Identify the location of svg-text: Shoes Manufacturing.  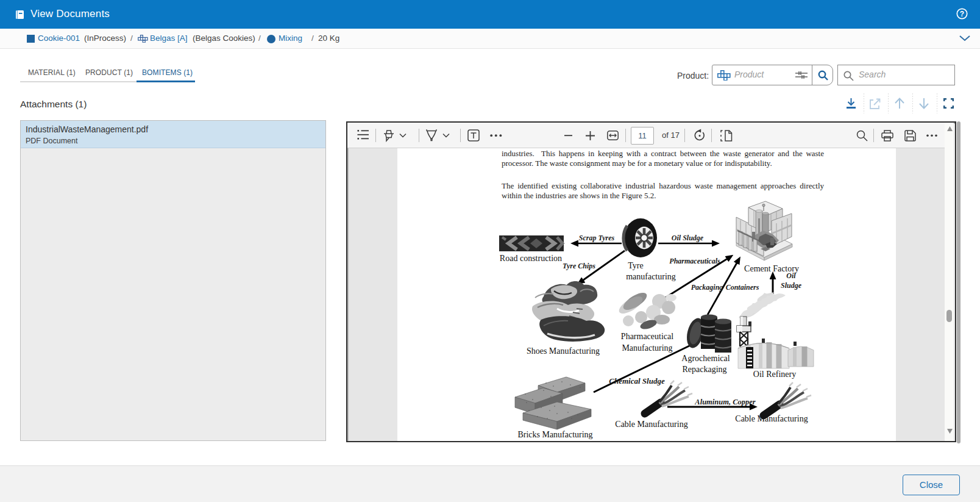
(563, 351).